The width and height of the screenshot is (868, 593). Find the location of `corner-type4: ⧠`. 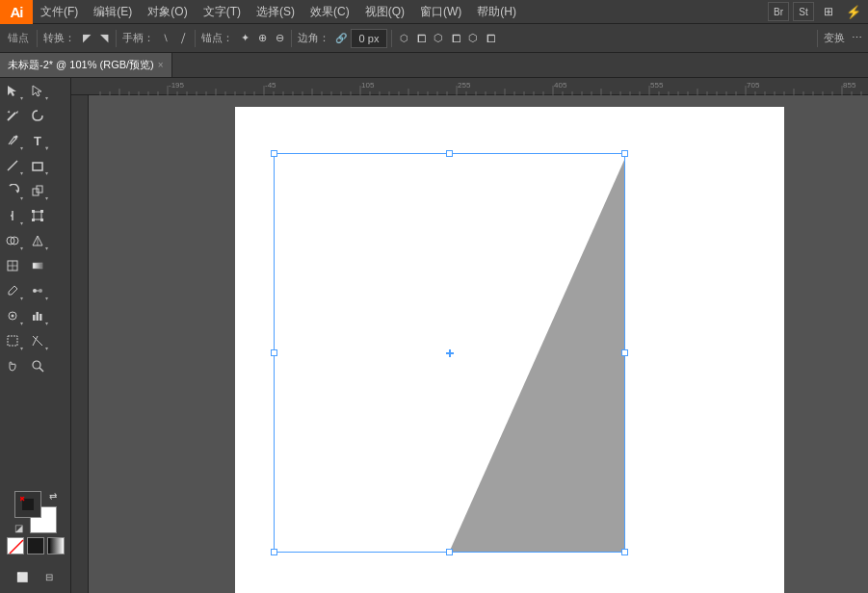

corner-type4: ⧠ is located at coordinates (456, 39).